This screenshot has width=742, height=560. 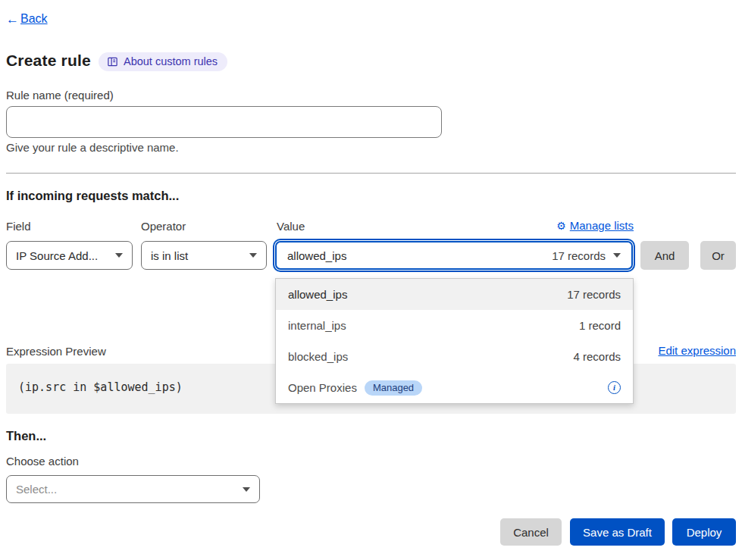 What do you see at coordinates (393, 388) in the screenshot?
I see `managed-badge: Managed` at bounding box center [393, 388].